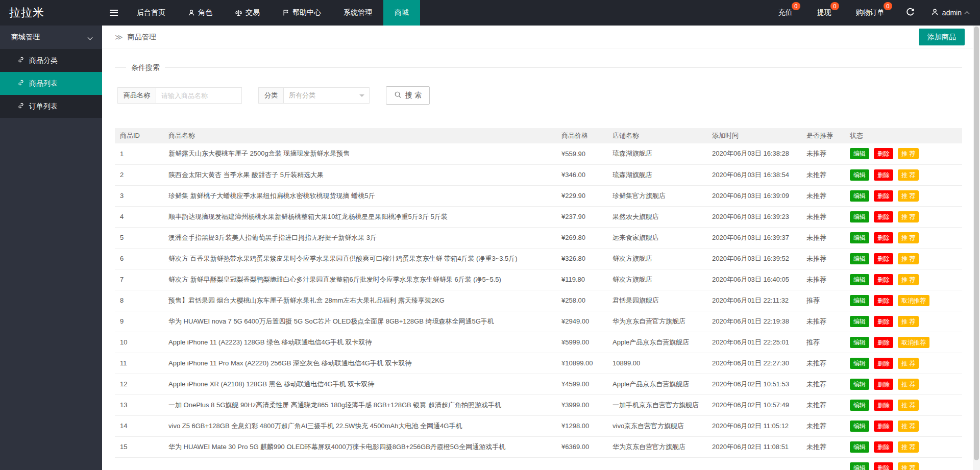  I want to click on sidebar-group-mall-management: 商城管理, so click(51, 37).